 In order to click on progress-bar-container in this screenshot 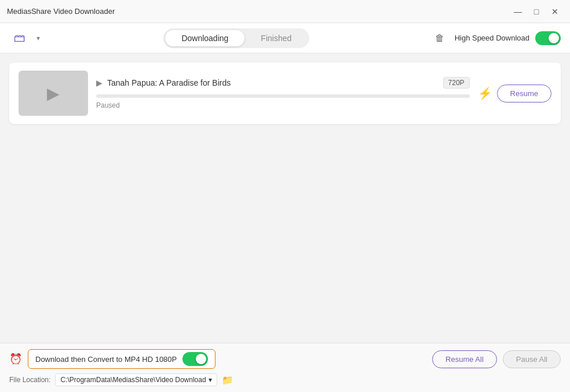, I will do `click(283, 96)`.